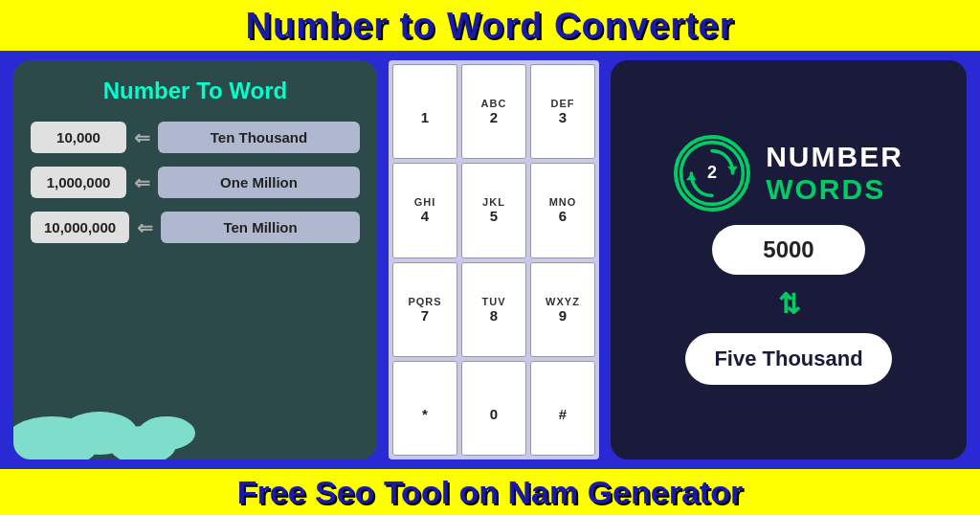  Describe the element at coordinates (195, 182) in the screenshot. I see `conversion-row-2: 1,000,000 ⇐ One Million` at that location.